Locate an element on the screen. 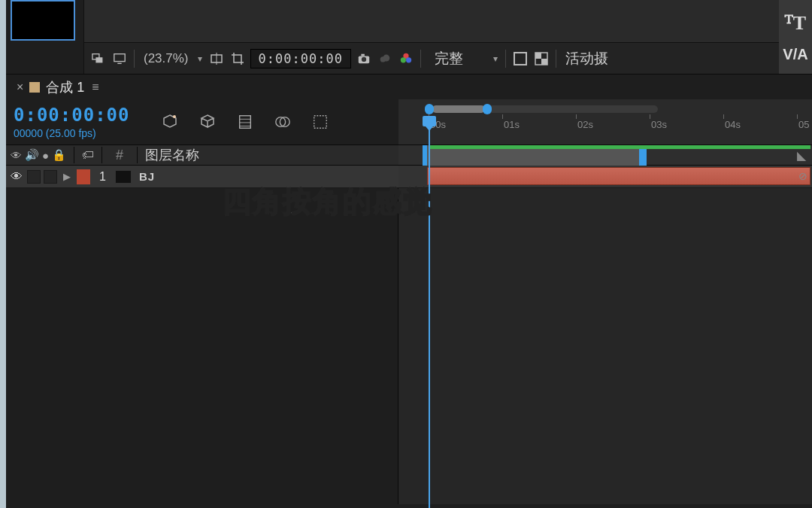 This screenshot has width=812, height=508. subtitle-overlay: 四角按角的感觉 is located at coordinates (328, 202).